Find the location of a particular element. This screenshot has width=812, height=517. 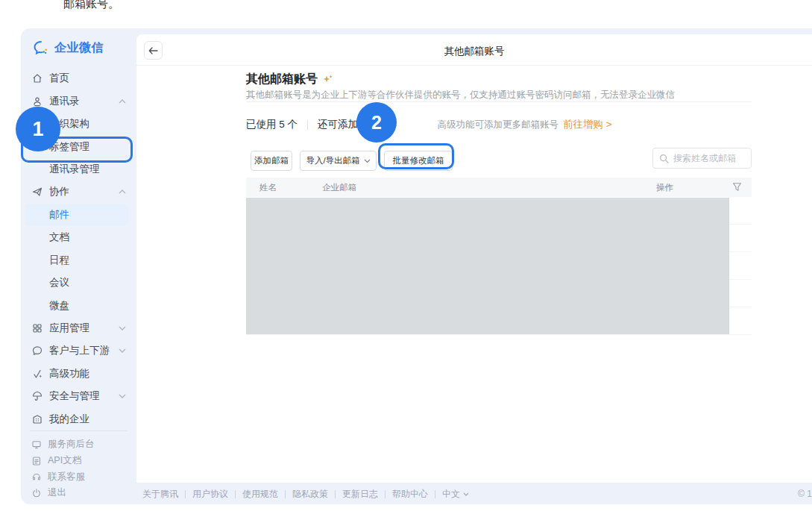

usage-stats: 已使用 5 个 还可添加 9 个 高级功能可添加更多邮箱账号 前往增购 > is located at coordinates (429, 125).